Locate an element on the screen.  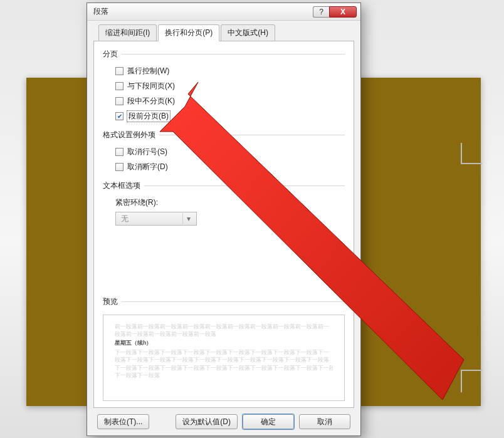
button-row: 制表位(T)... 设为默认值(D) 确定 取消 is located at coordinates (224, 419).